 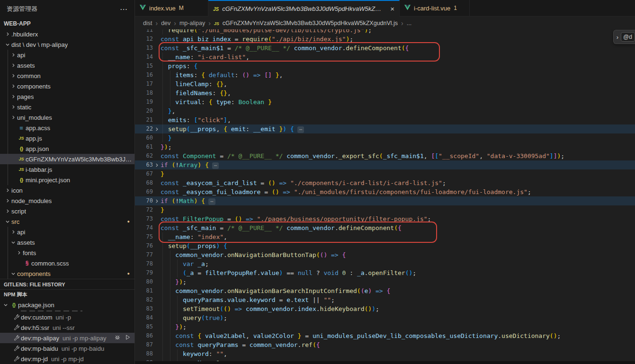 What do you see at coordinates (363, 156) in the screenshot?
I see `code-text: const Component = /* @__PURE__ */ common…` at bounding box center [363, 156].